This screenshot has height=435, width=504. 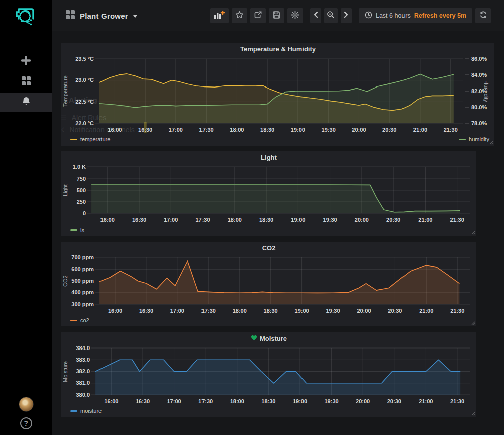 I want to click on svg-text: 750, so click(x=81, y=179).